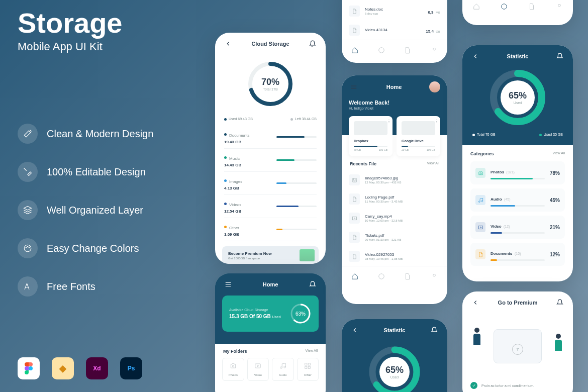  I want to click on feature-label: Easy Change Colors, so click(92, 248).